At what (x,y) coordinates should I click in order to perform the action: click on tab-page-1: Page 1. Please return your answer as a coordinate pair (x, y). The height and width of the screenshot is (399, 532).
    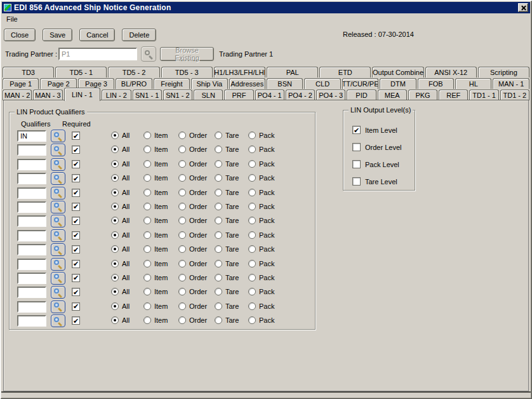
    Looking at the image, I should click on (20, 84).